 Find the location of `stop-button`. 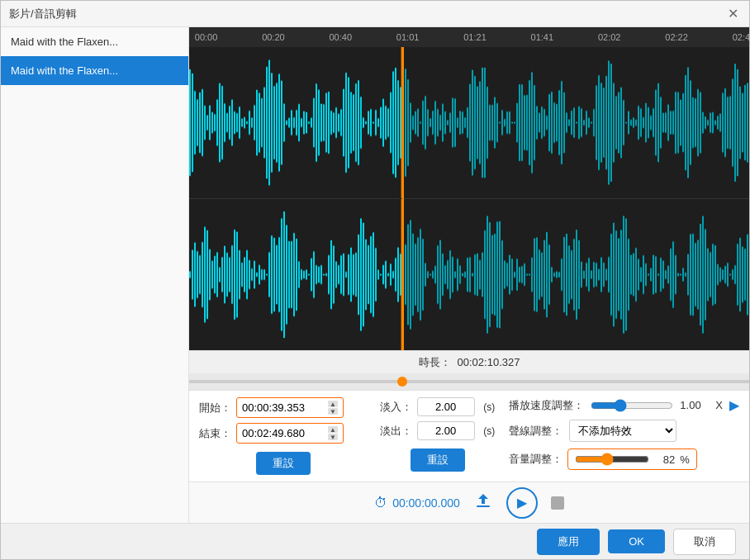

stop-button is located at coordinates (558, 503).